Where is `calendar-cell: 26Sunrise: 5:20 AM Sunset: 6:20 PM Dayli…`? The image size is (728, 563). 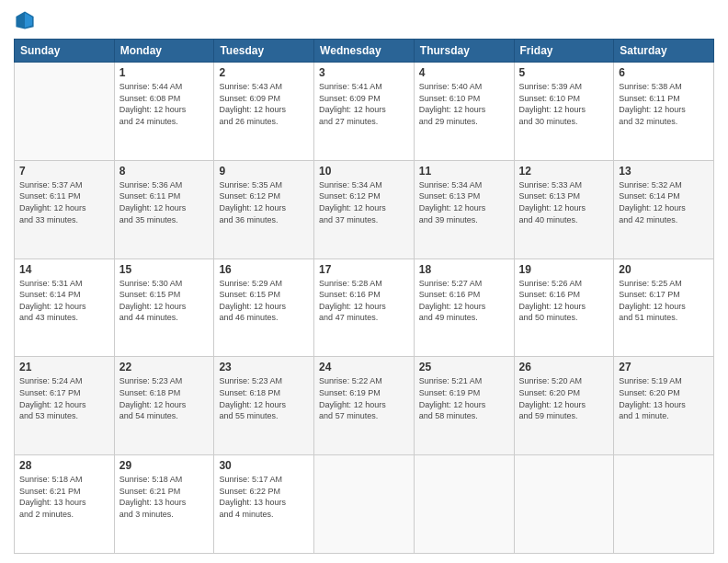
calendar-cell: 26Sunrise: 5:20 AM Sunset: 6:20 PM Dayli… is located at coordinates (564, 407).